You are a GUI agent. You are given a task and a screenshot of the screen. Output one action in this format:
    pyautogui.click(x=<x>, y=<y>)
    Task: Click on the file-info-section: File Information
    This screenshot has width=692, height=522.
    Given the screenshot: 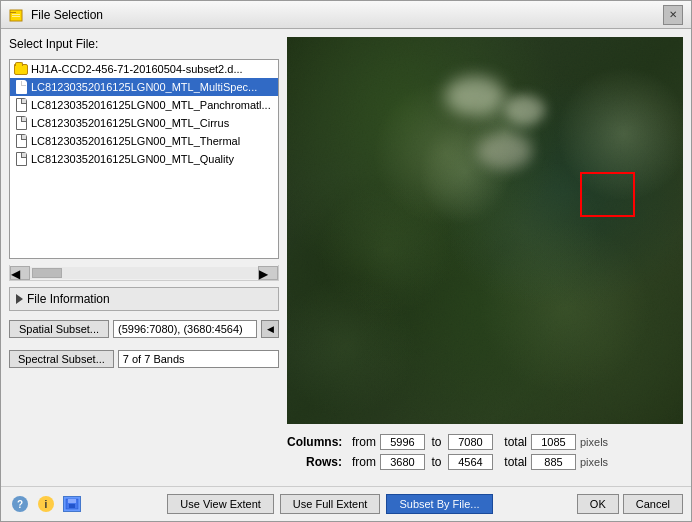 What is the action you would take?
    pyautogui.click(x=144, y=299)
    